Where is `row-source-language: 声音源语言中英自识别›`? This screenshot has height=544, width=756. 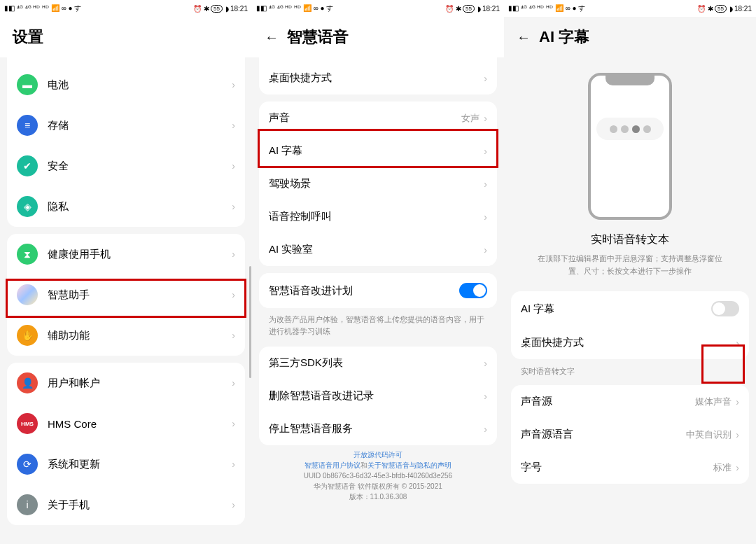
row-source-language: 声音源语言中英自识别› is located at coordinates (630, 434).